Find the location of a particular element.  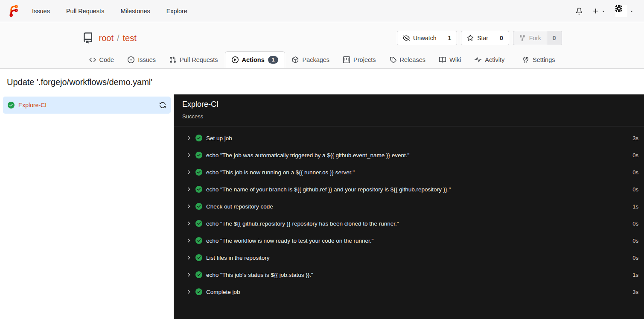

tab-settings: Settings is located at coordinates (539, 60).